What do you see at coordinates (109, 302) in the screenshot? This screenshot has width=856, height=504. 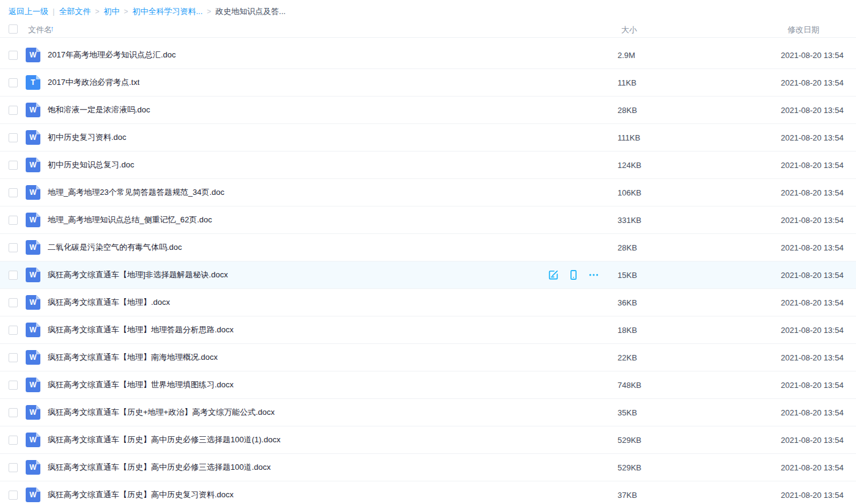 I see `file-name-link: 疯狂高考文综直通车【地理】.docx` at bounding box center [109, 302].